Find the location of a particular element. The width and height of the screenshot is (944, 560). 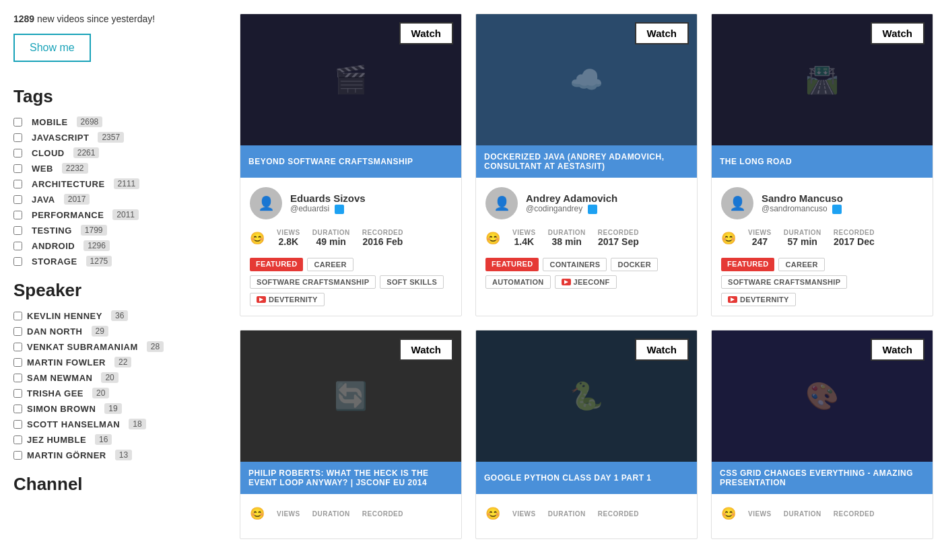

recorded-stat: RECORDED is located at coordinates (854, 514).